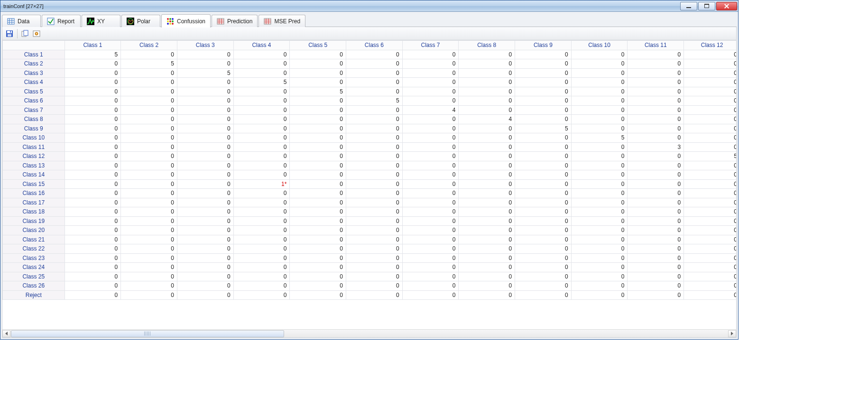 This screenshot has width=868, height=399. What do you see at coordinates (487, 46) in the screenshot?
I see `column-header: Class 8` at bounding box center [487, 46].